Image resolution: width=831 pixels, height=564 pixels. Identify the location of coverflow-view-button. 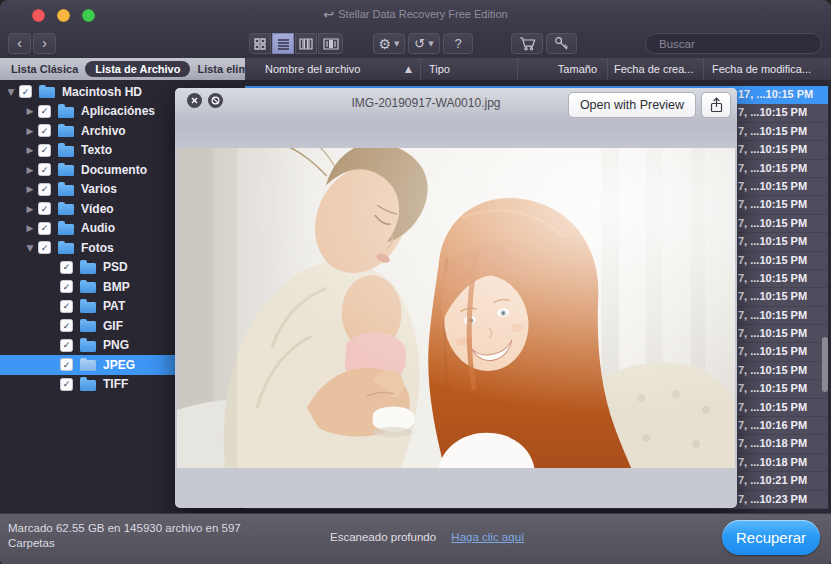
(330, 44).